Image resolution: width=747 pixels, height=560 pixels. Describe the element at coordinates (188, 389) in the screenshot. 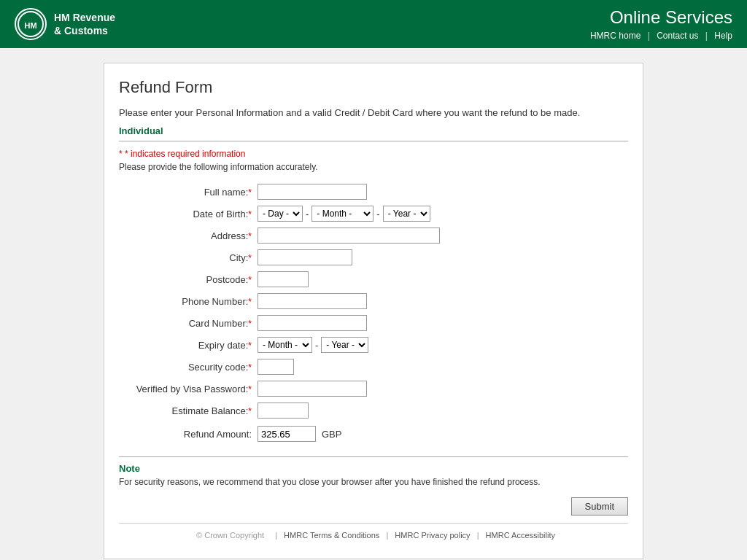

I see `visa-label: Verified by Visa Password:*` at that location.